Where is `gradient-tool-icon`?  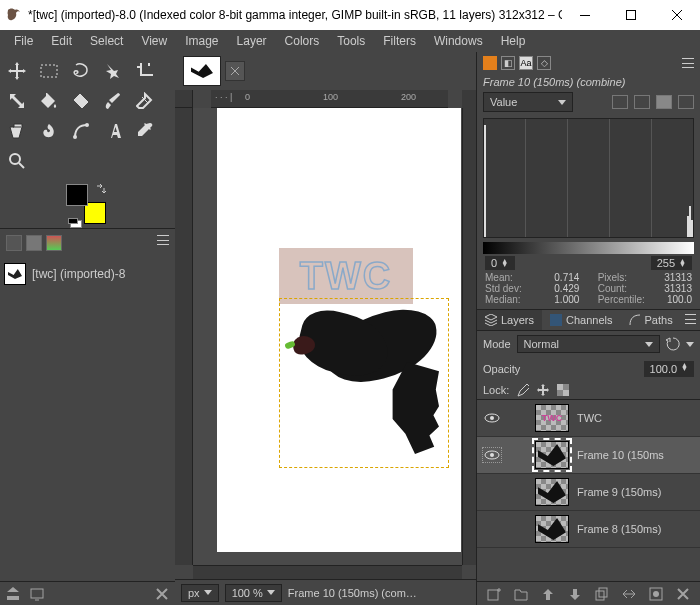 gradient-tool-icon is located at coordinates (81, 101).